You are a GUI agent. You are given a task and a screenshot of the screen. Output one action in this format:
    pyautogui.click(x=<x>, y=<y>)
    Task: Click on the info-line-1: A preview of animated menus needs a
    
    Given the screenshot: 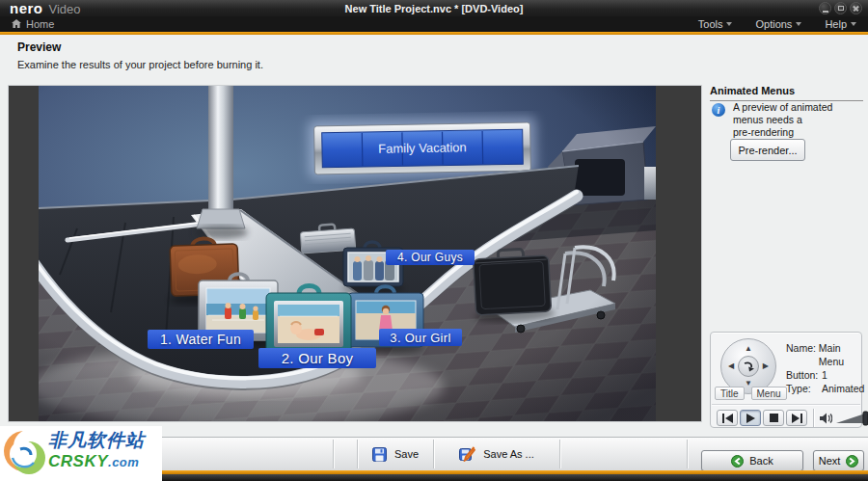 What is the action you would take?
    pyautogui.click(x=783, y=114)
    